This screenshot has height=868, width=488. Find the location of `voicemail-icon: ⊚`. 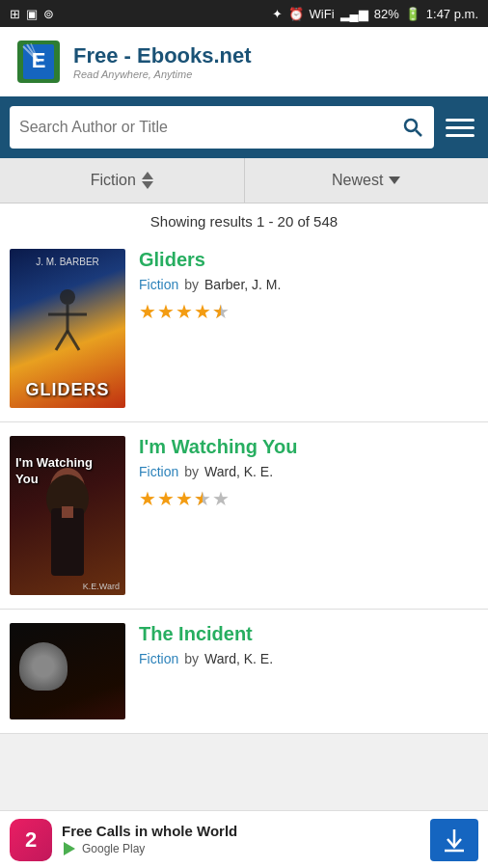

voicemail-icon: ⊚ is located at coordinates (48, 14).